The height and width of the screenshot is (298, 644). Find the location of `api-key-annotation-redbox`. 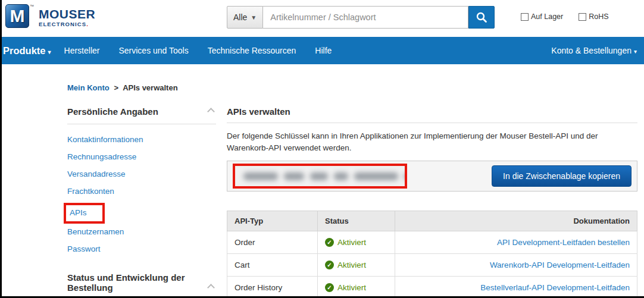

api-key-annotation-redbox is located at coordinates (320, 176).